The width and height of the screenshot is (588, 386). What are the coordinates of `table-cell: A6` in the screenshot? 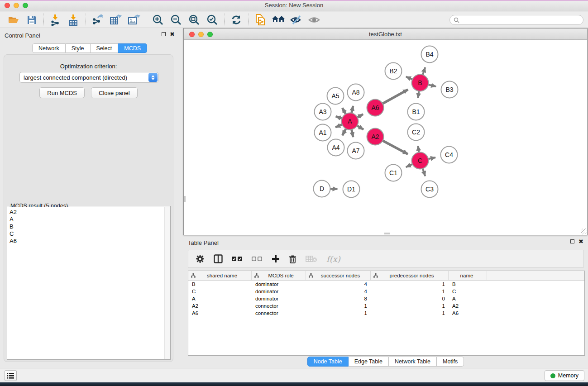 It's located at (468, 313).